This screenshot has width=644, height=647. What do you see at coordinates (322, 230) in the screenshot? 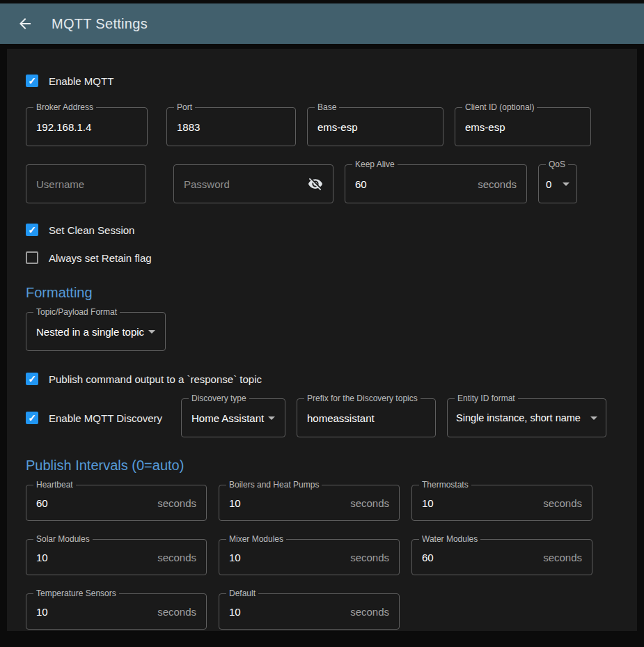
I see `clean-session-row: ✓ Set Clean Session` at bounding box center [322, 230].